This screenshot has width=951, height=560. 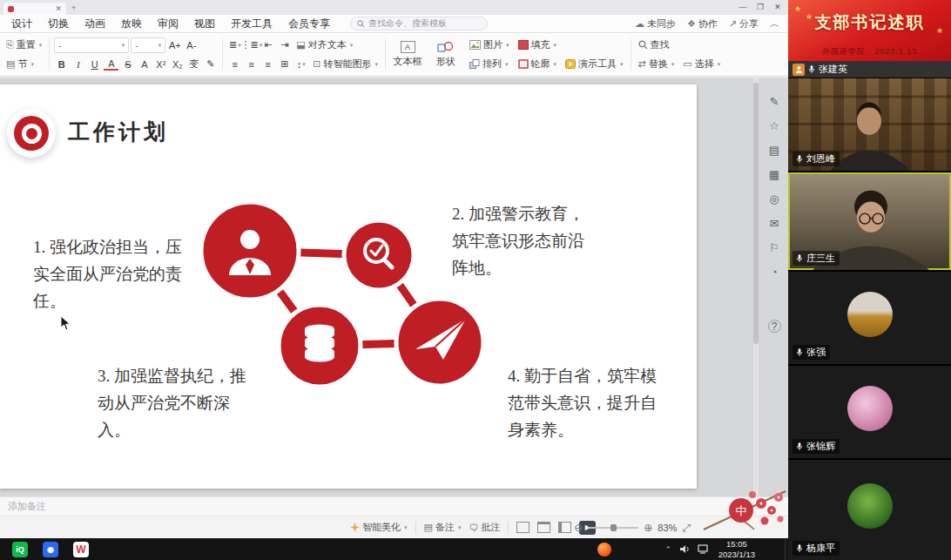 I want to click on browser-app-icon, so click(x=604, y=550).